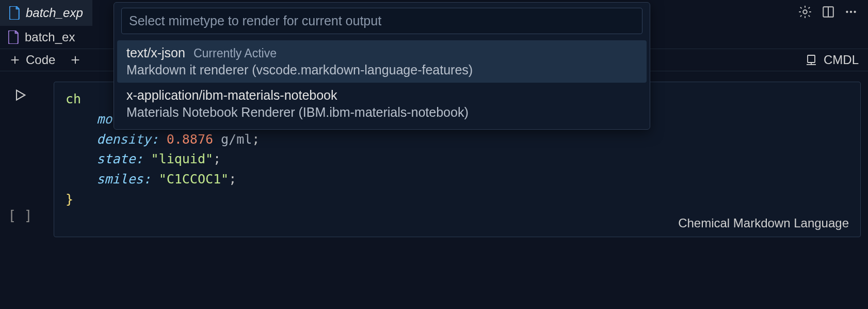  What do you see at coordinates (21, 215) in the screenshot?
I see `execution-count: [ ]` at bounding box center [21, 215].